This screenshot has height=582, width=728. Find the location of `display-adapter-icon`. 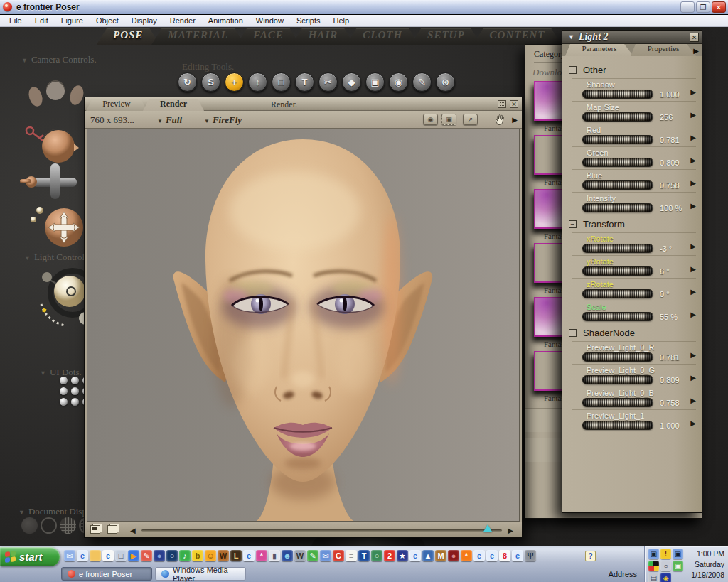

display-adapter-icon is located at coordinates (654, 566).